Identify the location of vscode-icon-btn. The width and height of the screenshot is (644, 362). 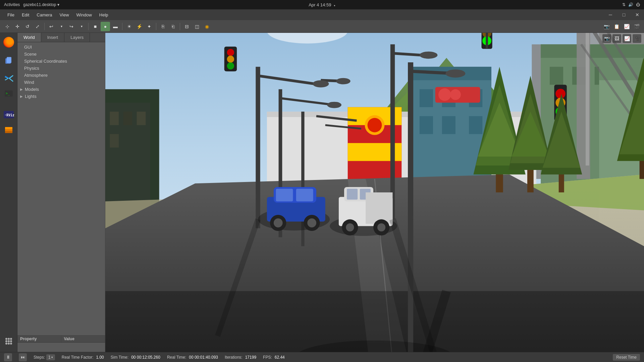
(9, 78).